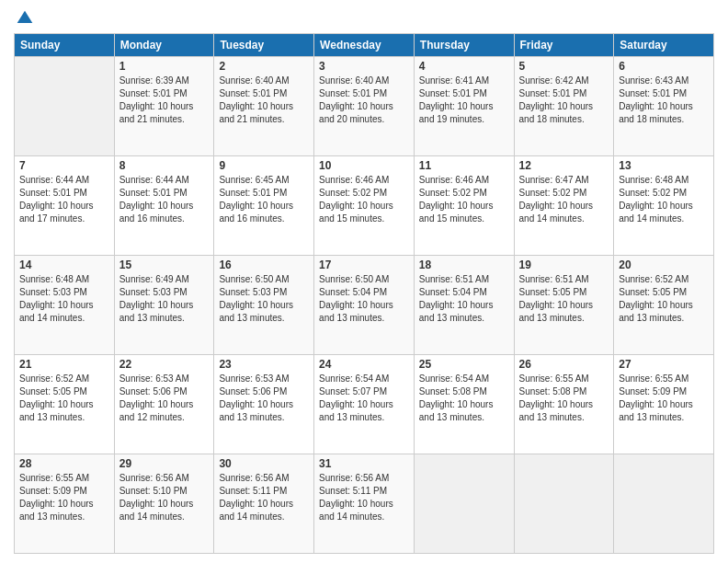 The height and width of the screenshot is (563, 728). I want to click on day-info: Sunset: 5:09 PM, so click(64, 491).